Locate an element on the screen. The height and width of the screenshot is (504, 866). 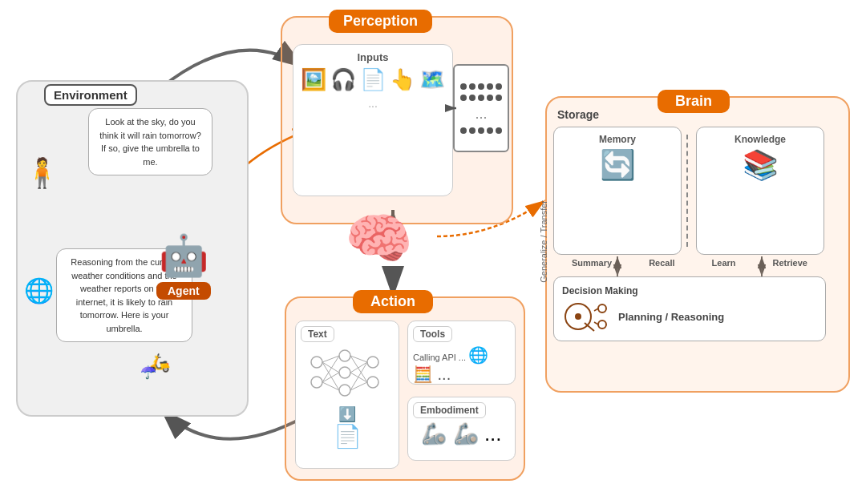
inputs-to-encoder-arrow is located at coordinates (453, 108).